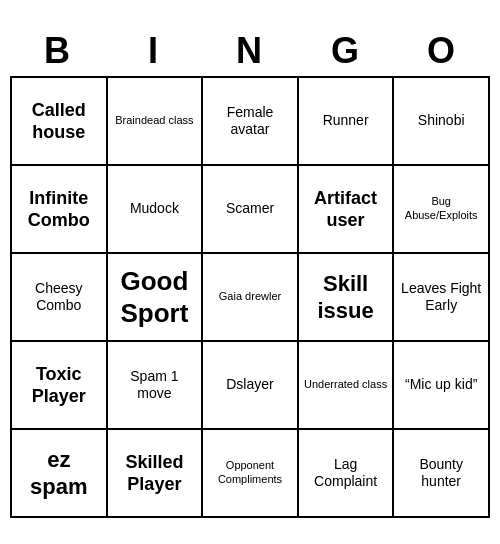  What do you see at coordinates (154, 51) in the screenshot?
I see `header-letter: I` at bounding box center [154, 51].